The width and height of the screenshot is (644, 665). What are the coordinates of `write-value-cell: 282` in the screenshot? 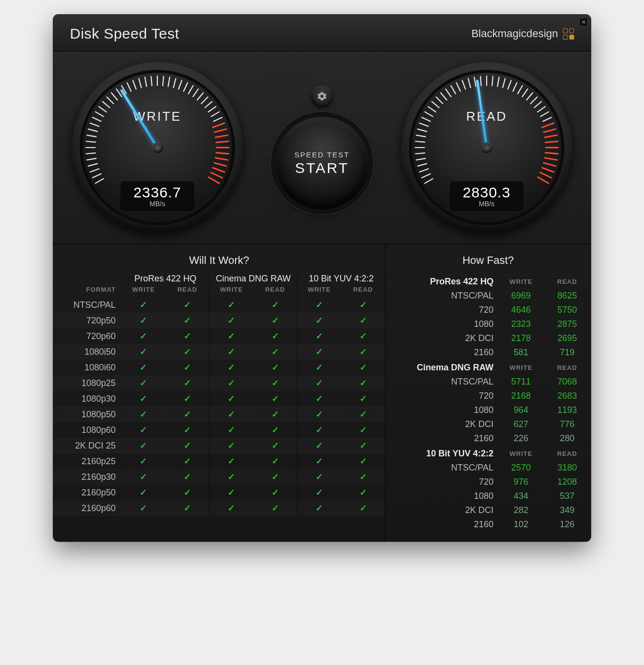 It's located at (521, 510).